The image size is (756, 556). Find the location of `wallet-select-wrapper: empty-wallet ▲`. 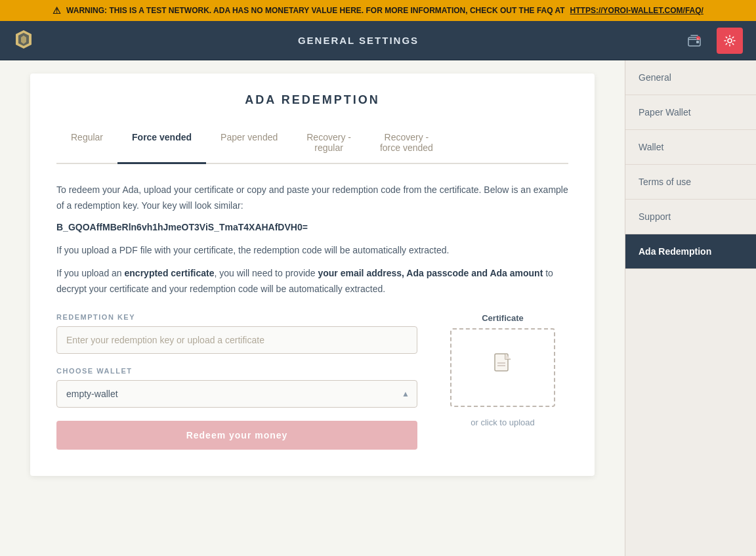

wallet-select-wrapper: empty-wallet ▲ is located at coordinates (237, 394).